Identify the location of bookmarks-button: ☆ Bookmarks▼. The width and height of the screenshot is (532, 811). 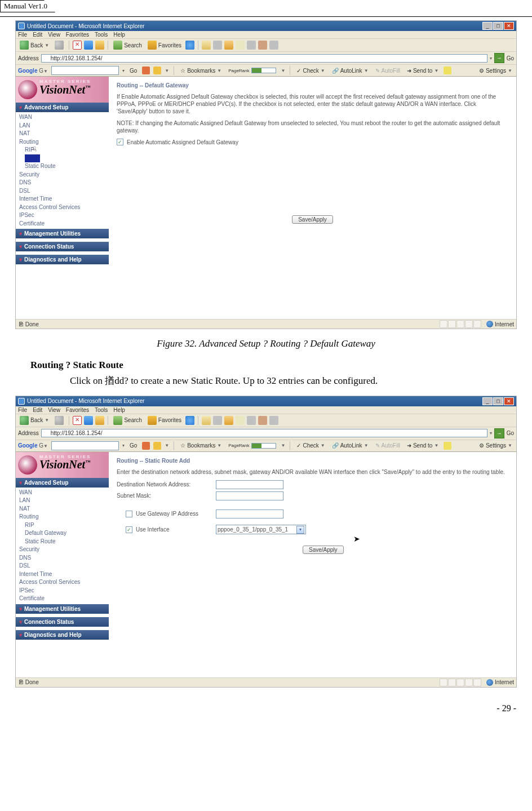
(201, 71).